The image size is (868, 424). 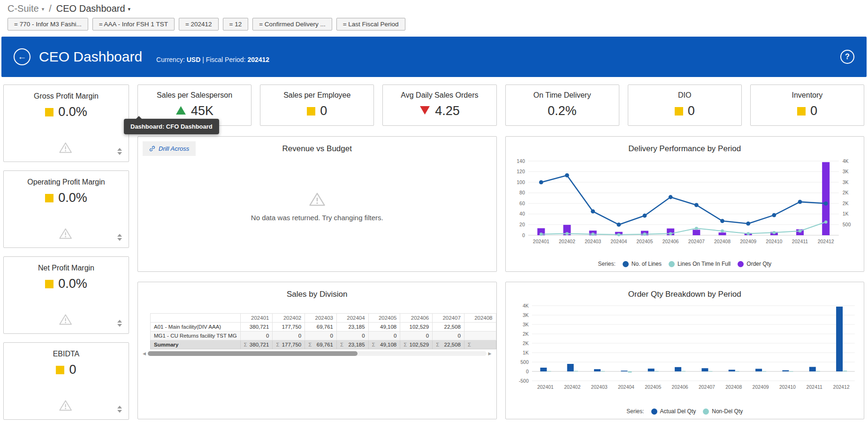 What do you see at coordinates (845, 203) in the screenshot?
I see `svg-text: 2K` at bounding box center [845, 203].